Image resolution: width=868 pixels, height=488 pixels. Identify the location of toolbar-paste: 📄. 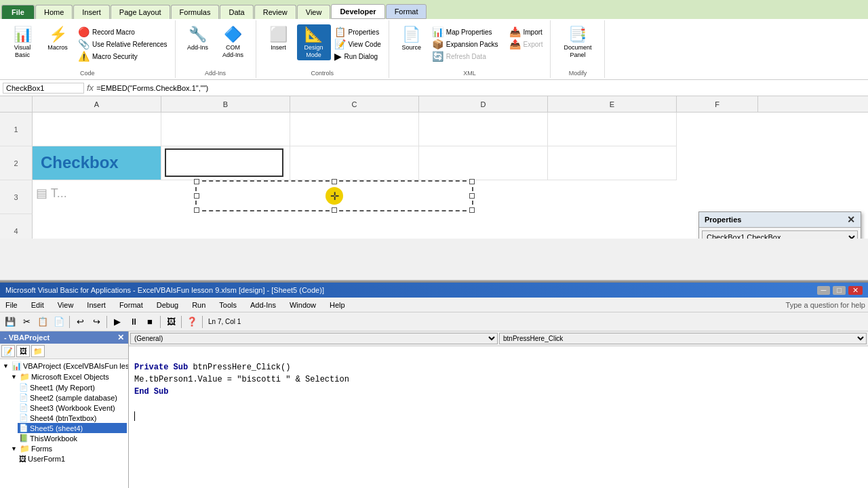
(59, 322).